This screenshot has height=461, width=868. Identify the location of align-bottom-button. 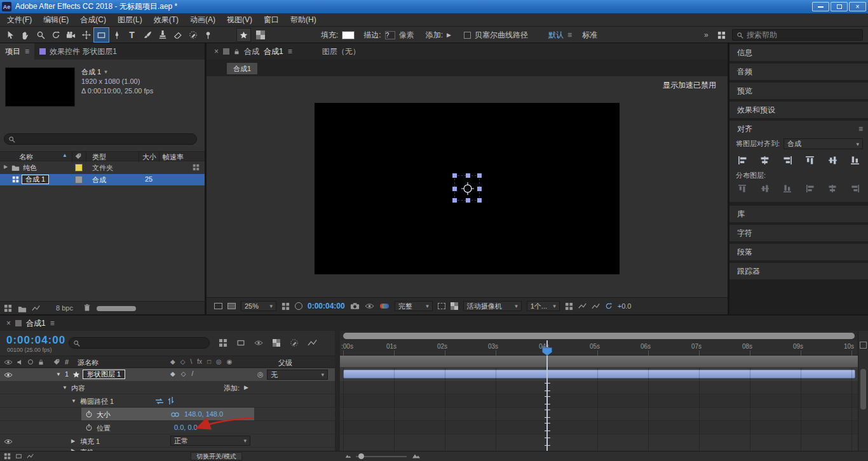
(855, 160).